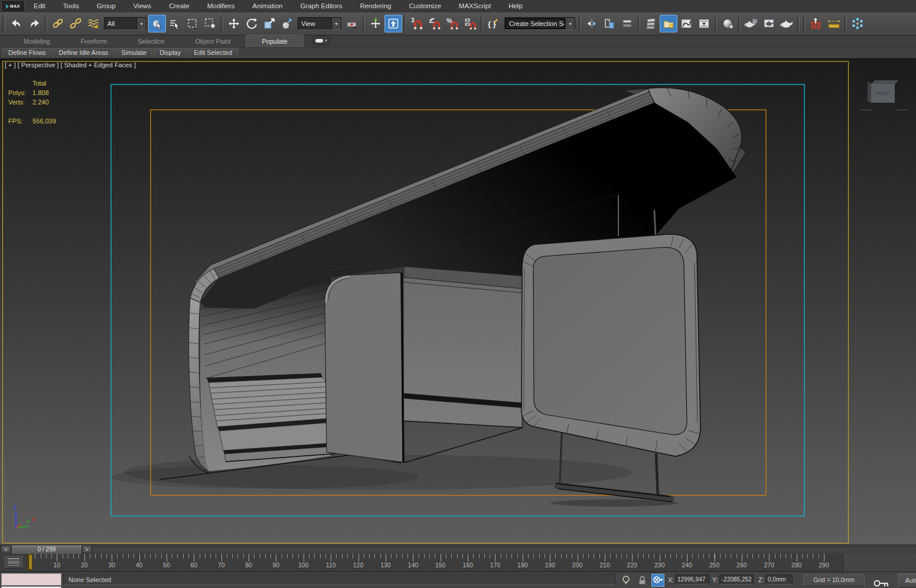 The image size is (916, 588). I want to click on use-pivot-center-button, so click(352, 24).